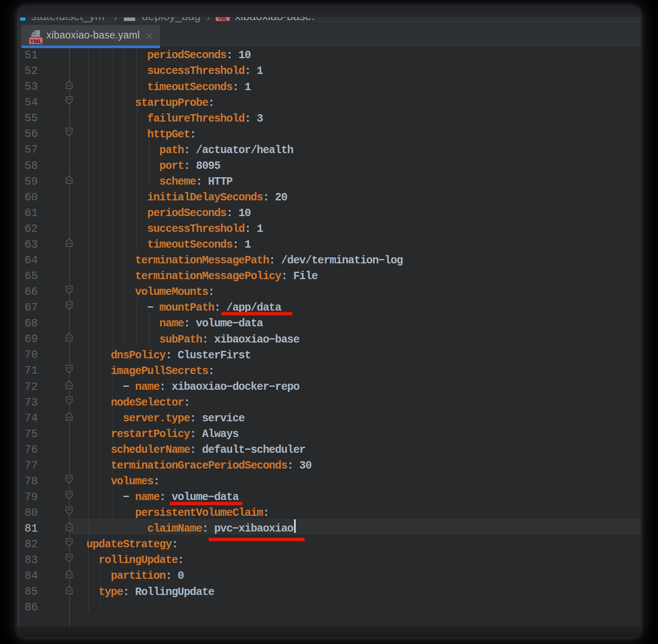  I want to click on svg-text: YML, so click(36, 41).